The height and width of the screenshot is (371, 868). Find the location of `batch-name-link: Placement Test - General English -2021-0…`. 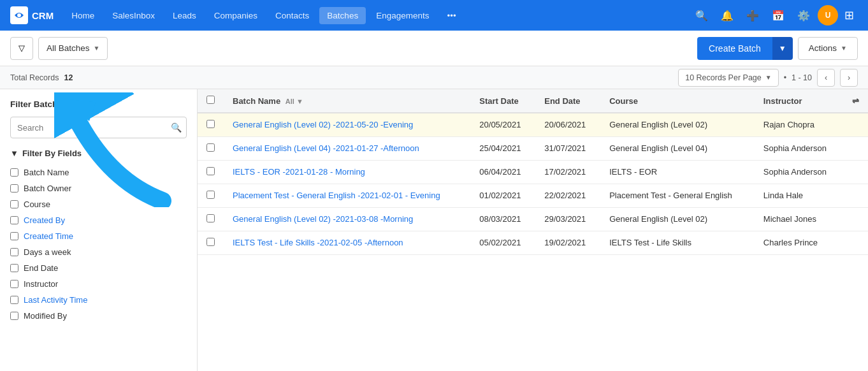

batch-name-link: Placement Test - General English -2021-0… is located at coordinates (336, 195).